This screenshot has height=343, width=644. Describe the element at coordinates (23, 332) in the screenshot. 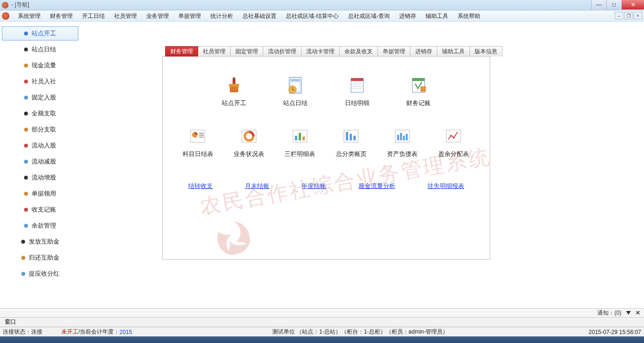

I see `status-connection: 连接状态：连接` at that location.